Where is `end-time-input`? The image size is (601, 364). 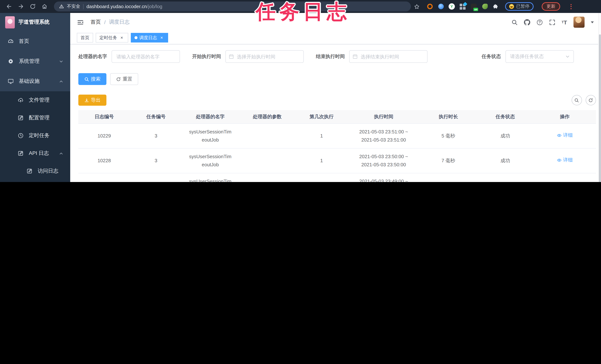 end-time-input is located at coordinates (388, 57).